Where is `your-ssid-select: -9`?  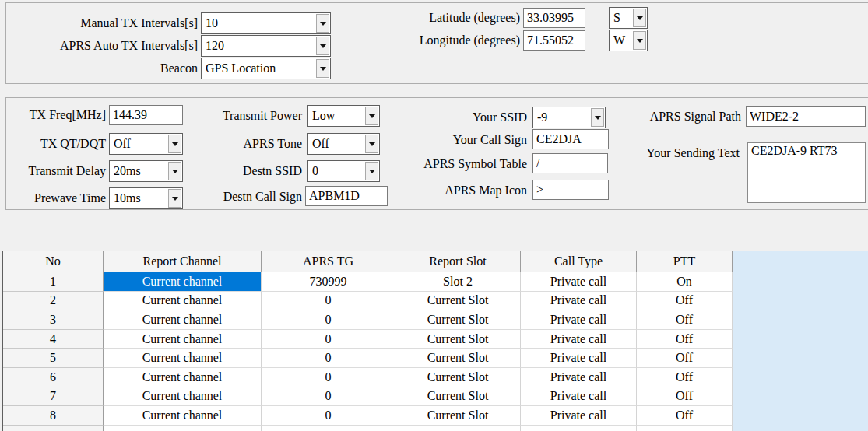
your-ssid-select: -9 is located at coordinates (569, 117).